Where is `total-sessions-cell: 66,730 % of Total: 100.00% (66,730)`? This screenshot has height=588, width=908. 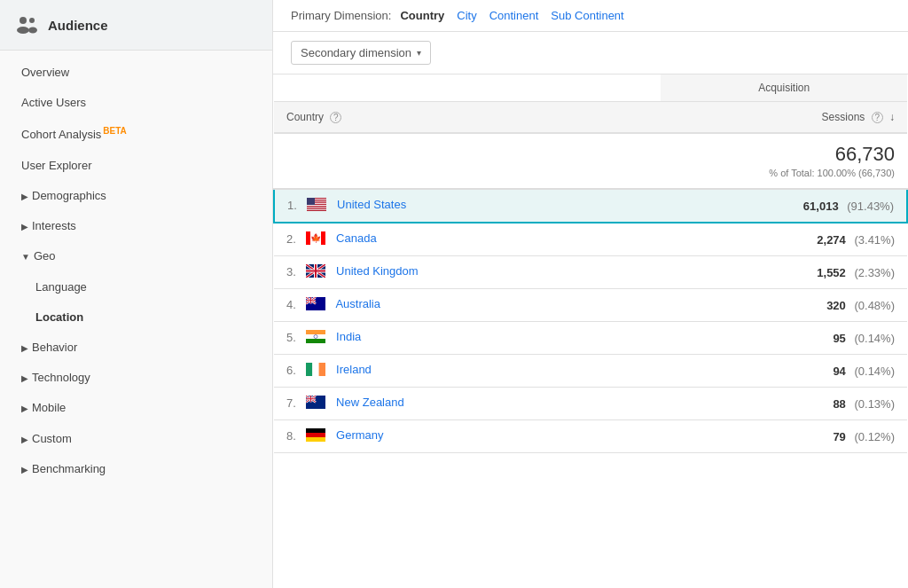 total-sessions-cell: 66,730 % of Total: 100.00% (66,730) is located at coordinates (784, 161).